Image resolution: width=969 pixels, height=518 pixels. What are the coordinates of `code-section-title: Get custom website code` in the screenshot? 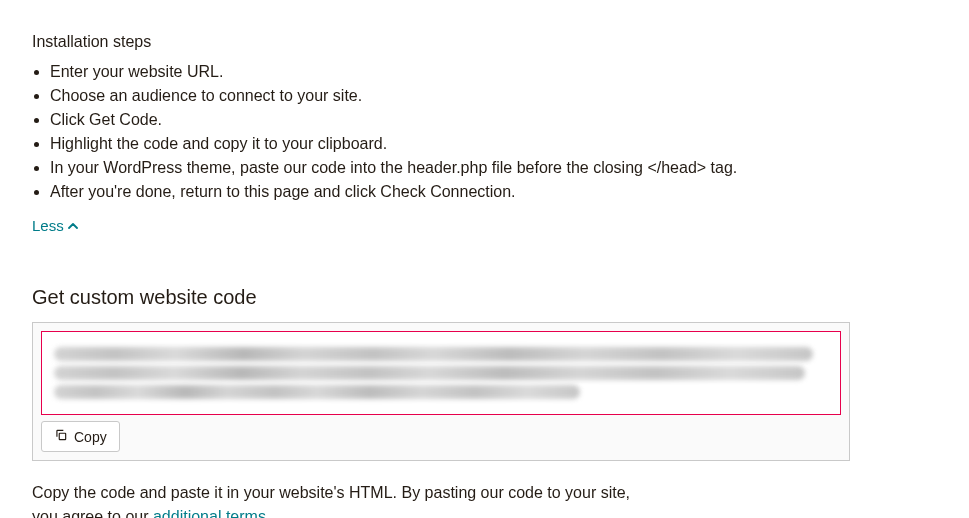 It's located at (484, 297).